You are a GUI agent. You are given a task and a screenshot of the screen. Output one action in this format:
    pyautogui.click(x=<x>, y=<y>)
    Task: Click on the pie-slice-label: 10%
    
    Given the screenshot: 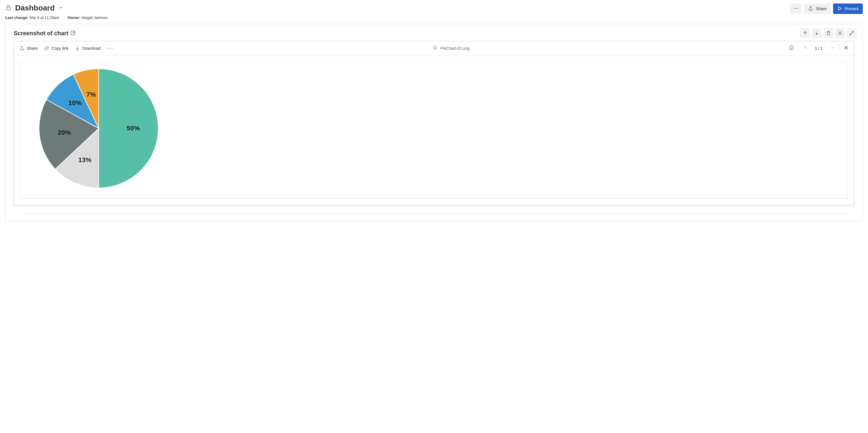 What is the action you would take?
    pyautogui.click(x=75, y=103)
    